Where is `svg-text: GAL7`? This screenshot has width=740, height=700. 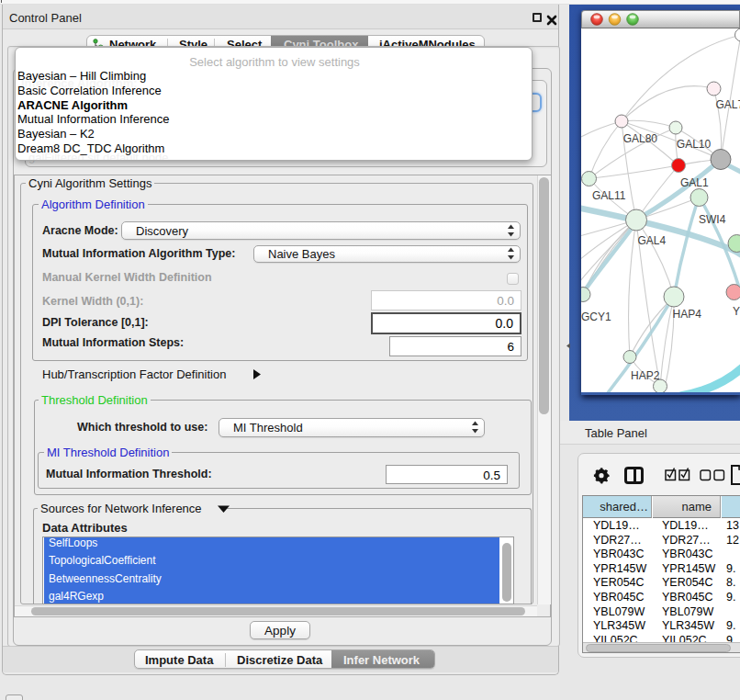
svg-text: GAL7 is located at coordinates (728, 105).